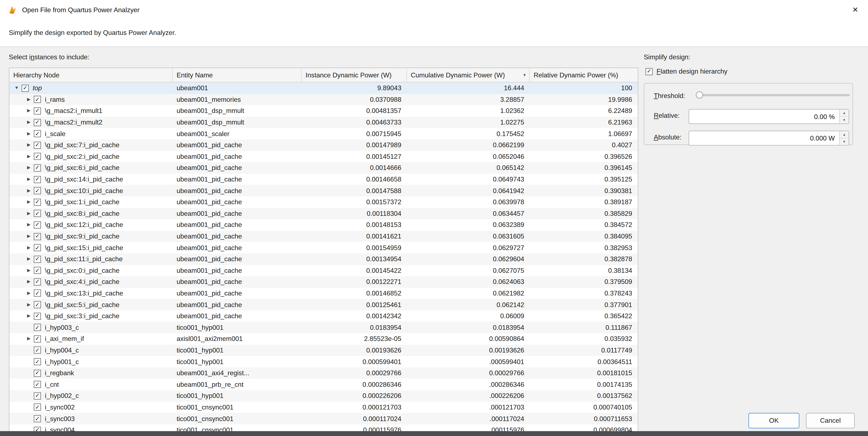  I want to click on table-row: ▶ ✓ i_scale ubeam001_scaler 0.00715945 0…, so click(323, 134).